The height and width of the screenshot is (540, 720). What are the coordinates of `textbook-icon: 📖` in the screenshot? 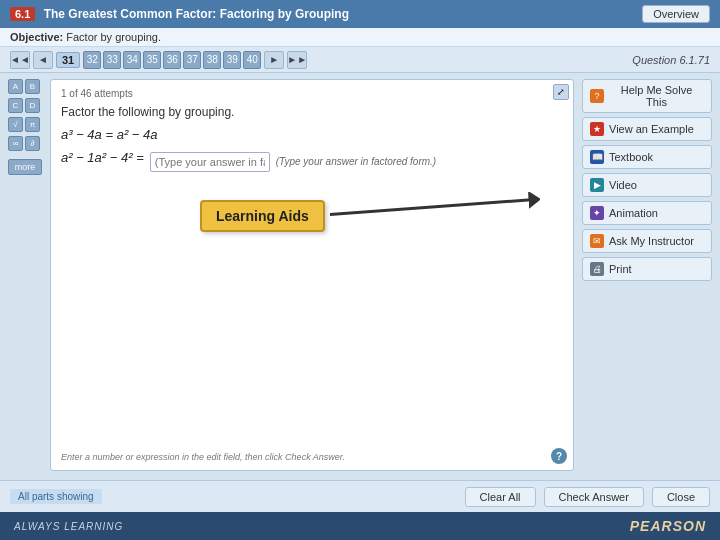 It's located at (597, 157).